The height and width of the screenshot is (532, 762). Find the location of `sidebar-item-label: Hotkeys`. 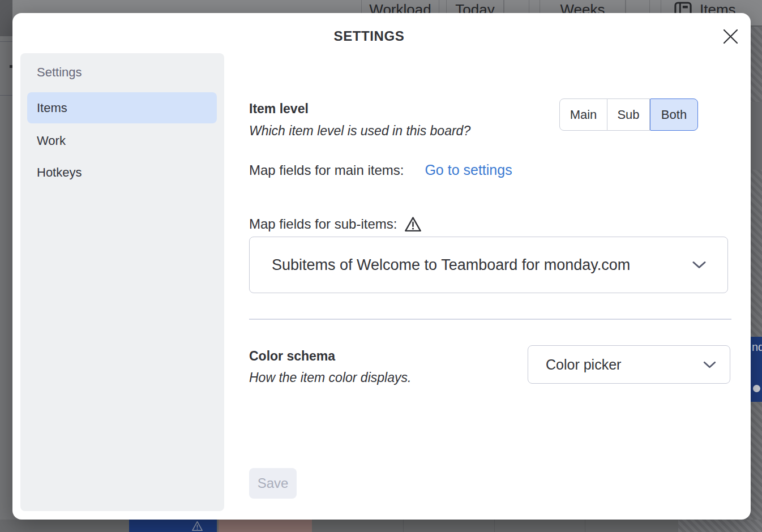

sidebar-item-label: Hotkeys is located at coordinates (59, 173).